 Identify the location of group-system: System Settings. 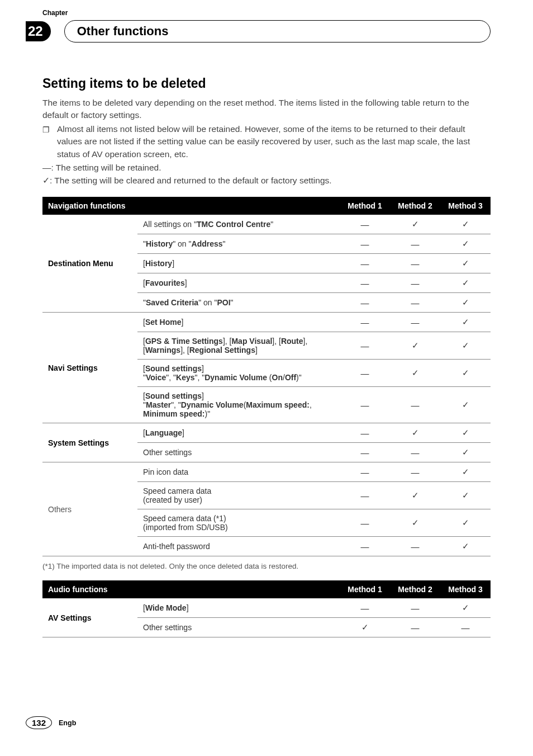
(90, 443).